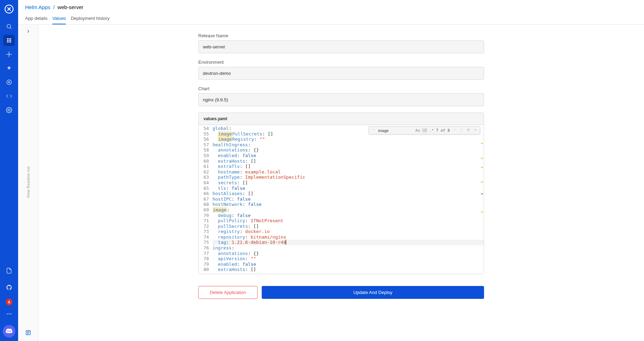 This screenshot has height=341, width=644. Describe the element at coordinates (424, 130) in the screenshot. I see `find-whole-word-icon: ab` at that location.